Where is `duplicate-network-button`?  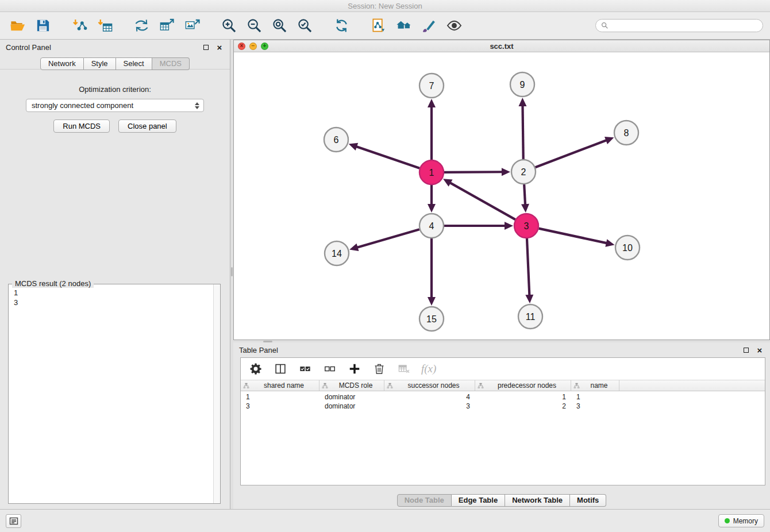
duplicate-network-button is located at coordinates (378, 26).